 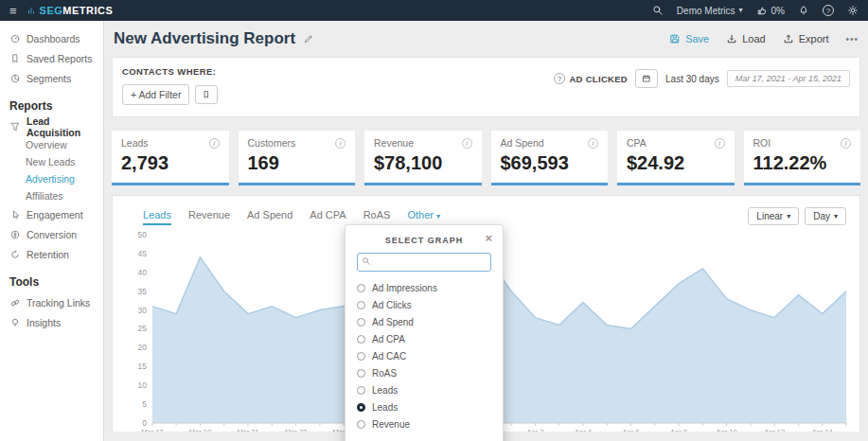 I want to click on settings-button, so click(x=853, y=10).